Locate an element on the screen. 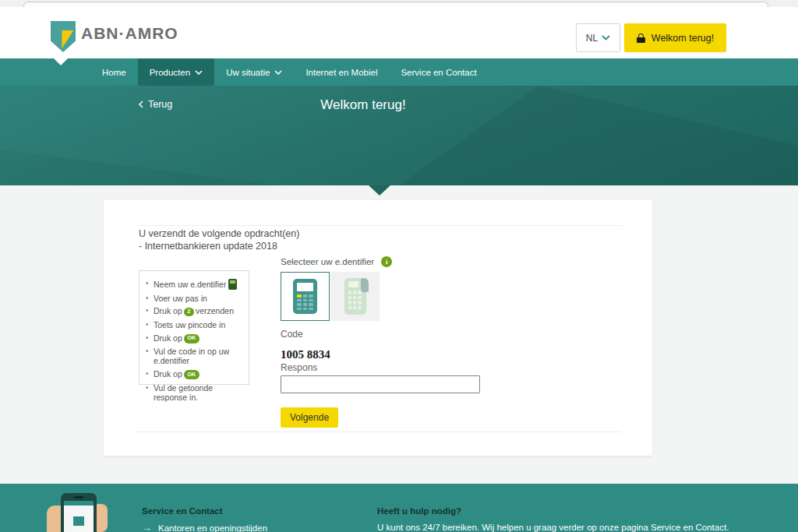 The image size is (798, 532). login-button: Welkom terug! is located at coordinates (675, 37).